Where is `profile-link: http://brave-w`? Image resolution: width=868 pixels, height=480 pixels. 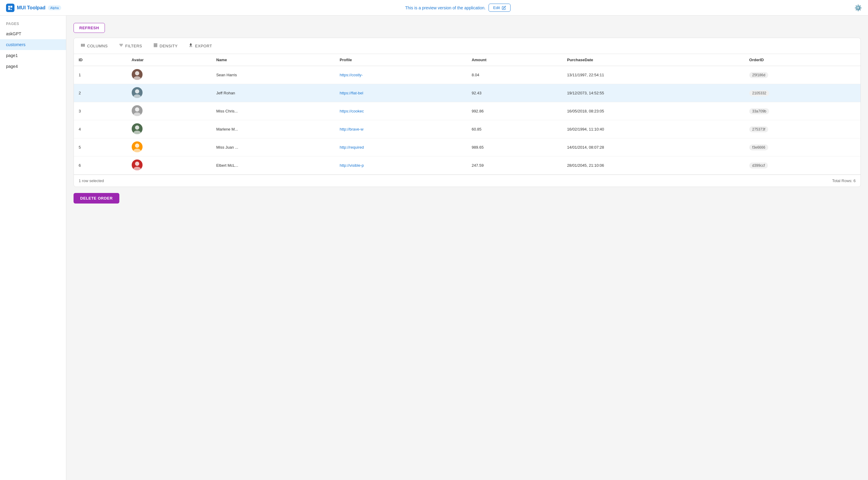 profile-link: http://brave-w is located at coordinates (352, 129).